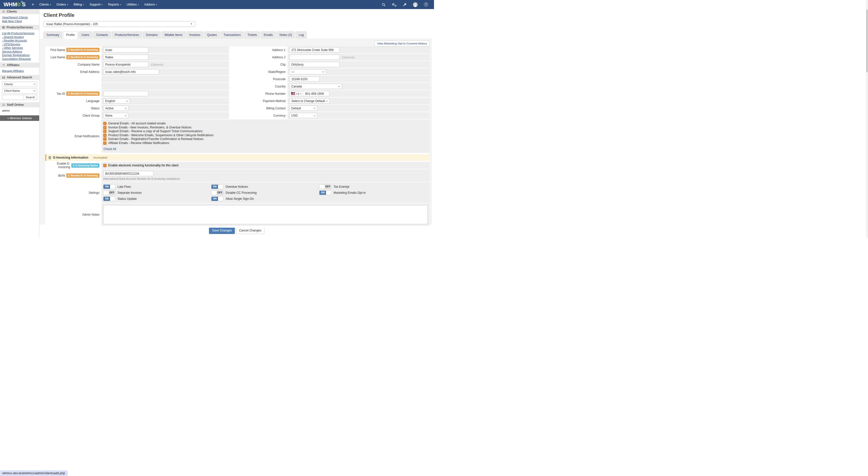  Describe the element at coordinates (126, 50) in the screenshot. I see `first-name-input` at that location.